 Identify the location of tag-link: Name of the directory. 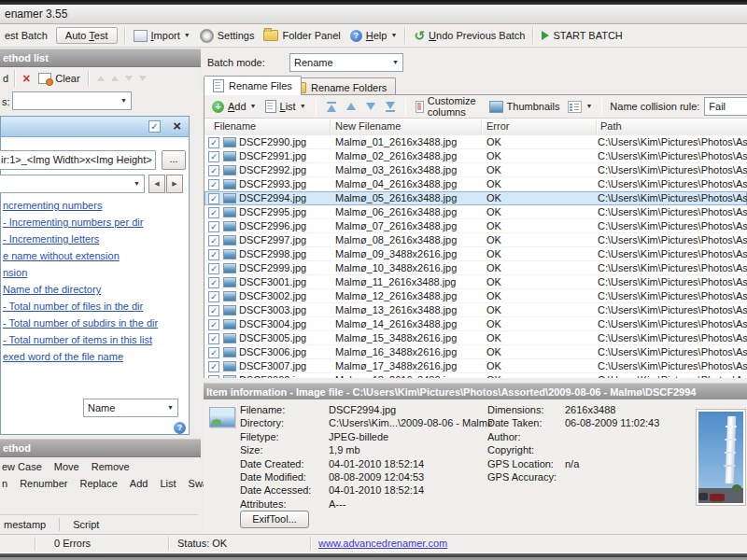
(95, 289).